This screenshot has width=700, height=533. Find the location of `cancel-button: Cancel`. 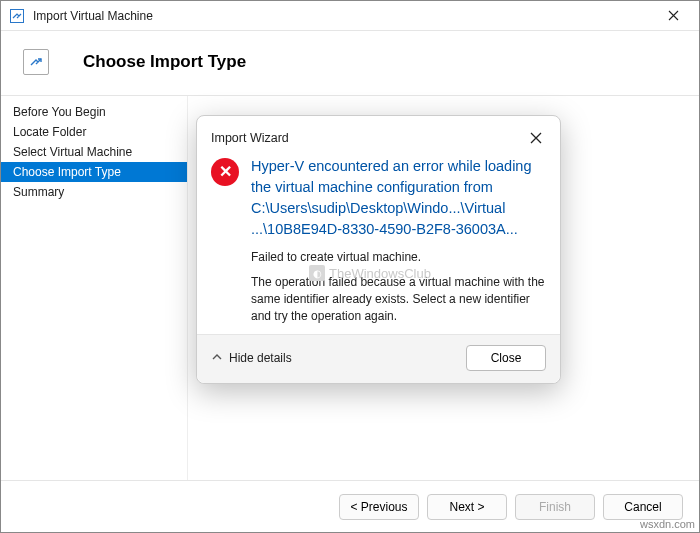

cancel-button: Cancel is located at coordinates (643, 507).